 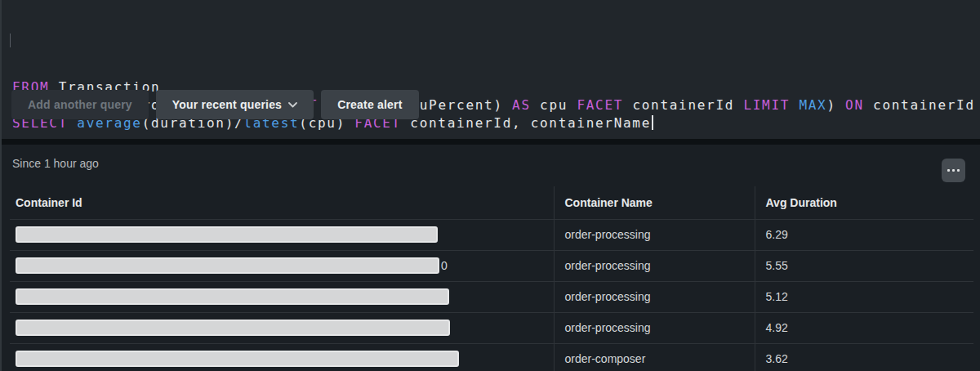 I want to click on time-range-label: Since 1 hour ago, so click(x=56, y=163).